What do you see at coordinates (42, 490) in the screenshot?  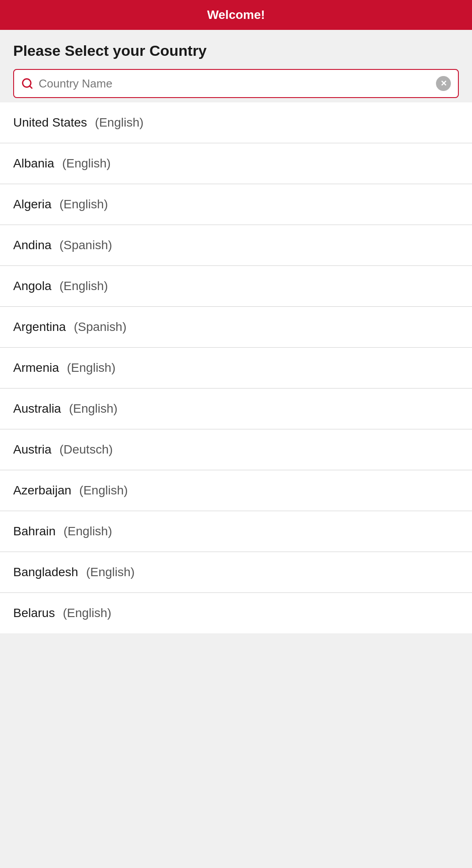 I see `country-name: Azerbaijan` at bounding box center [42, 490].